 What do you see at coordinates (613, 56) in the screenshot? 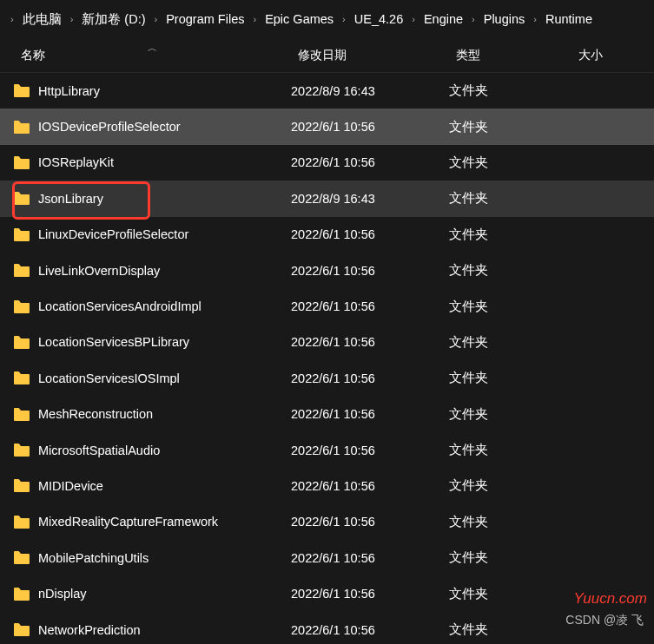
I see `column-header-size: 大小` at bounding box center [613, 56].